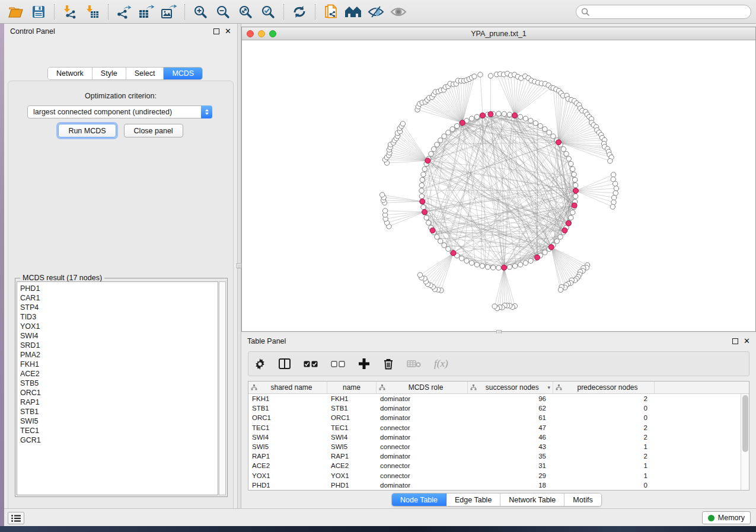 Image resolution: width=756 pixels, height=532 pixels. Describe the element at coordinates (414, 364) in the screenshot. I see `delete-table-button` at that location.